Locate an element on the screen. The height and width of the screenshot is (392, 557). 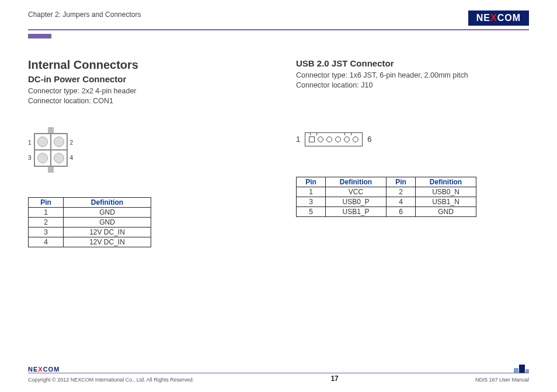
table-row: 412V DC_IN is located at coordinates (90, 242).